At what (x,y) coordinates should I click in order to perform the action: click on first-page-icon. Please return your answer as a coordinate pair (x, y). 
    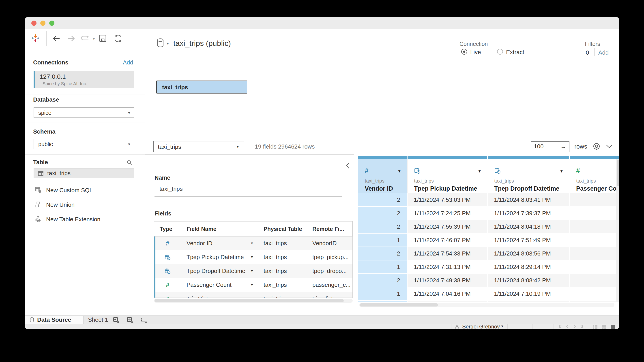
    Looking at the image, I should click on (560, 327).